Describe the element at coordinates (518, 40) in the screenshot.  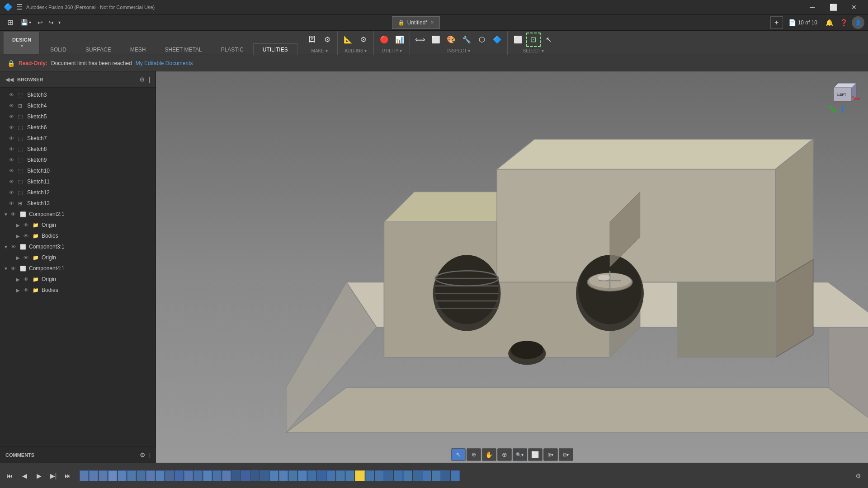
I see `select-icon-1: ⬜` at that location.